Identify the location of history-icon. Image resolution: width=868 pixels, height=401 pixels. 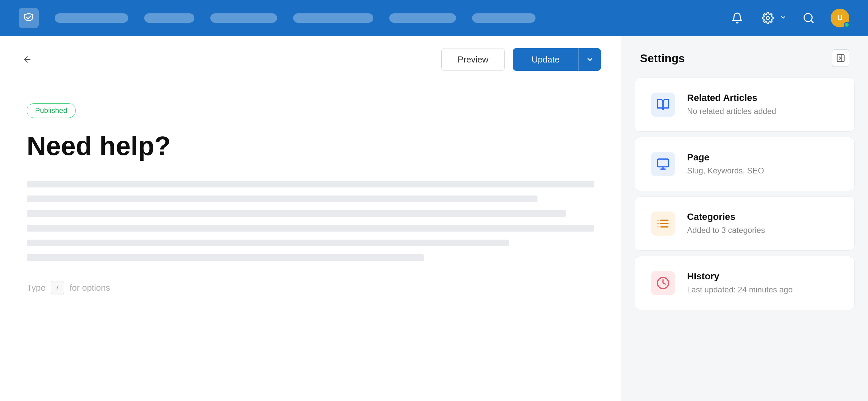
(663, 283).